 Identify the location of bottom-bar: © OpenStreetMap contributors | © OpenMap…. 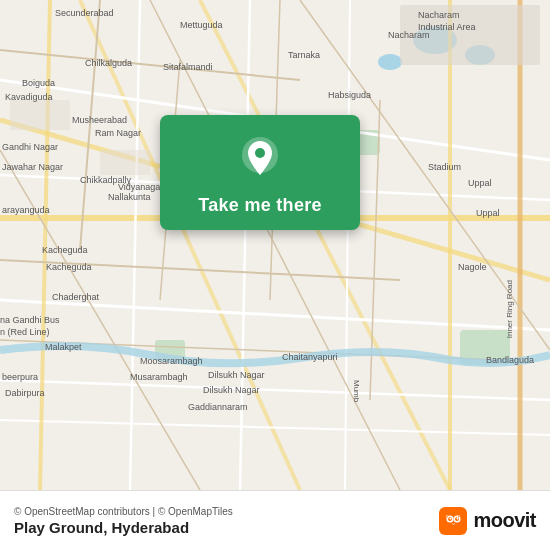
(275, 520).